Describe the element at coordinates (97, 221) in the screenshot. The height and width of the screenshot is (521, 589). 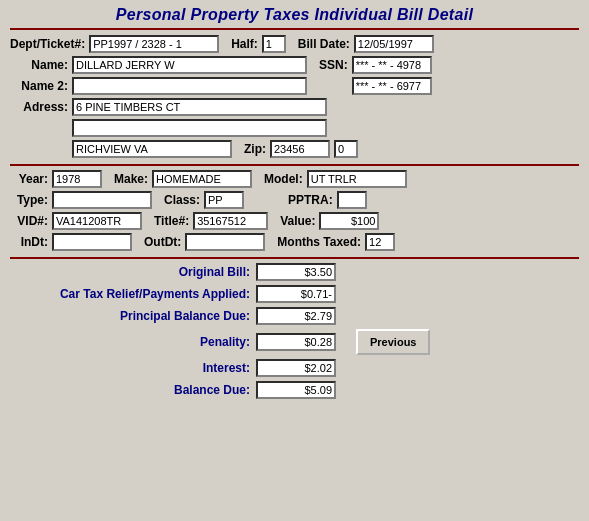
I see `vid-input` at that location.